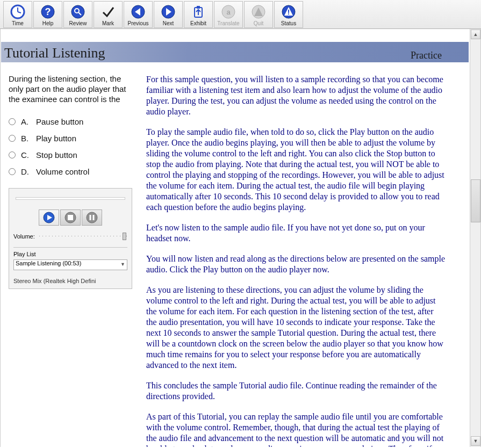  I want to click on playlist-selected-value: Sample Listening (00:53), so click(48, 263).